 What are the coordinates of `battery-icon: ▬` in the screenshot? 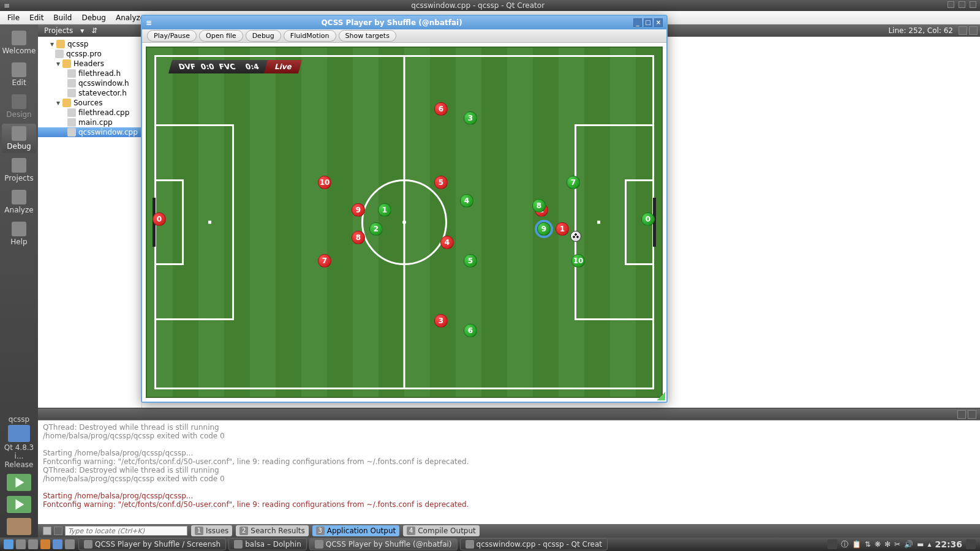 It's located at (920, 544).